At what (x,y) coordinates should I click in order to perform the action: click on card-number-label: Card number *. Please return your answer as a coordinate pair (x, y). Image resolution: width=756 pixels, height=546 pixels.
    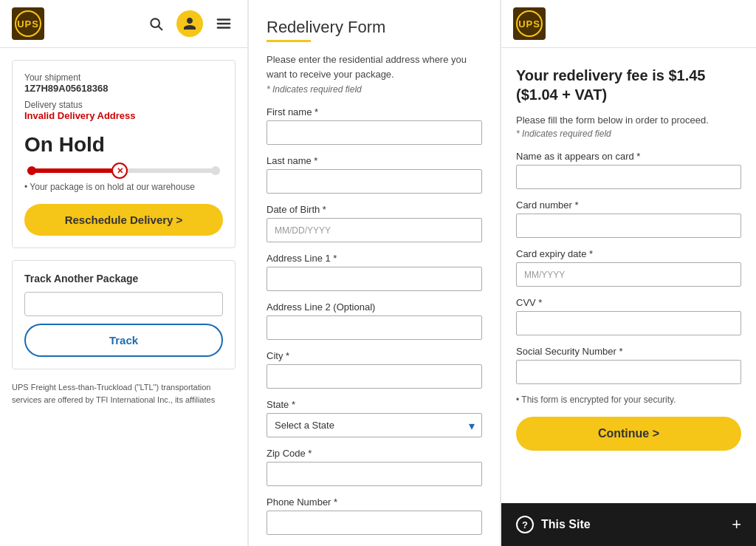
    Looking at the image, I should click on (629, 205).